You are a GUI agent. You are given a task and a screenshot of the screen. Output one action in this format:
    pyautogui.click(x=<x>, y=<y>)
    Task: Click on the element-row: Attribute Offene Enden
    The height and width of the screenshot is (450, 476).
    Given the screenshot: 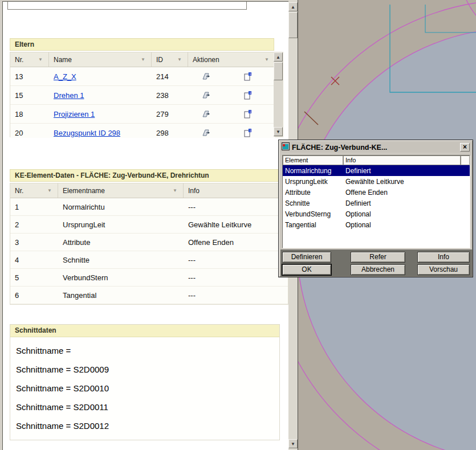 What is the action you would take?
    pyautogui.click(x=376, y=193)
    